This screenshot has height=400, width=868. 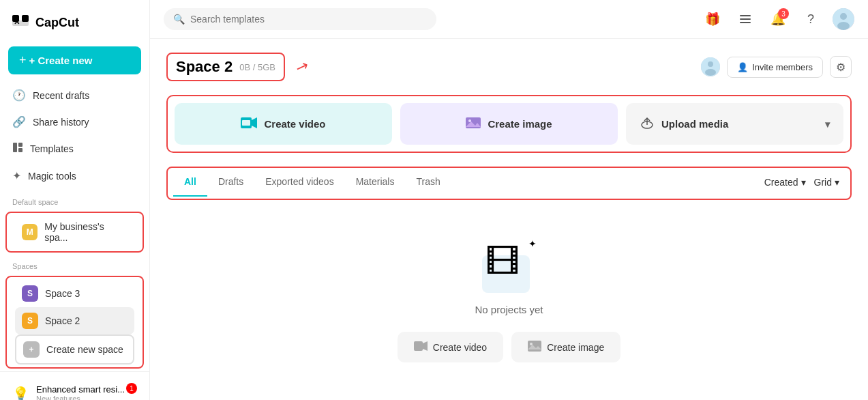 I want to click on space-header: Space 2 0B / 5GB ↙ 👤 Invite members ⚙, so click(x=509, y=67).